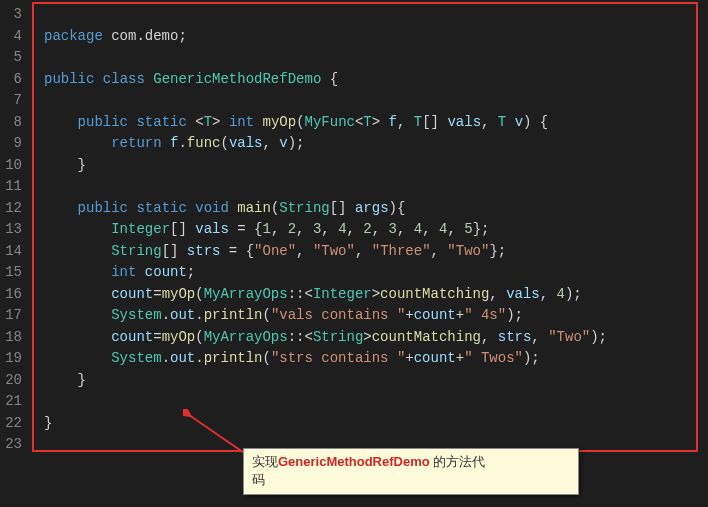 The width and height of the screenshot is (708, 507). Describe the element at coordinates (376, 230) in the screenshot. I see `code-line: Integer[] vals = {1, 2, 3, 4, 2, 3, 4, 4…` at that location.